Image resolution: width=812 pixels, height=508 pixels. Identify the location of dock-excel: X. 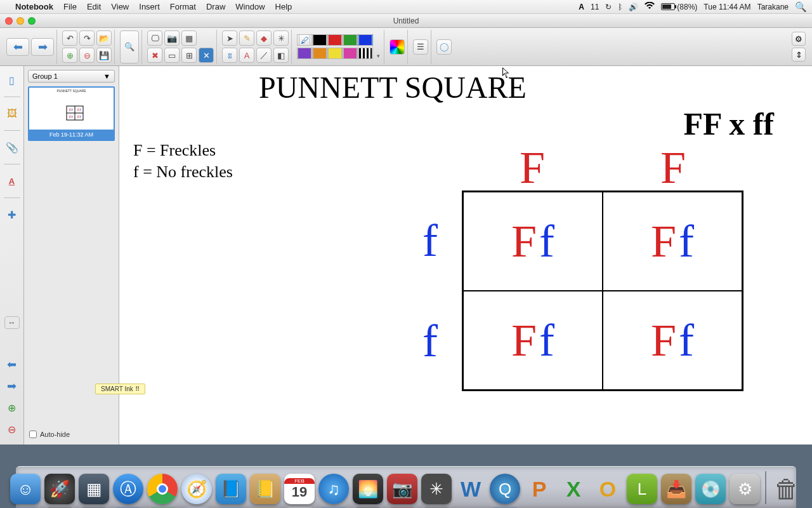
(573, 489).